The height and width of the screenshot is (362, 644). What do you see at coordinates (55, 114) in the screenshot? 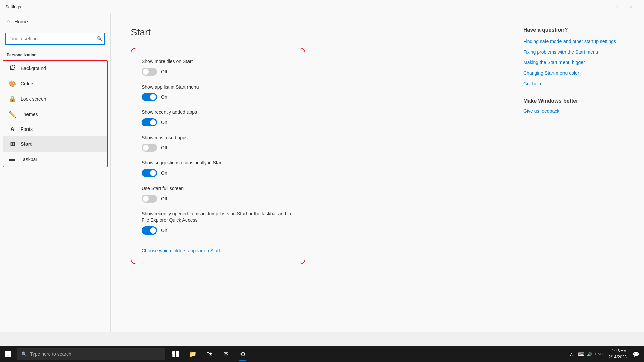
I see `sidebar-item-themes: ✏️ Themes` at bounding box center [55, 114].